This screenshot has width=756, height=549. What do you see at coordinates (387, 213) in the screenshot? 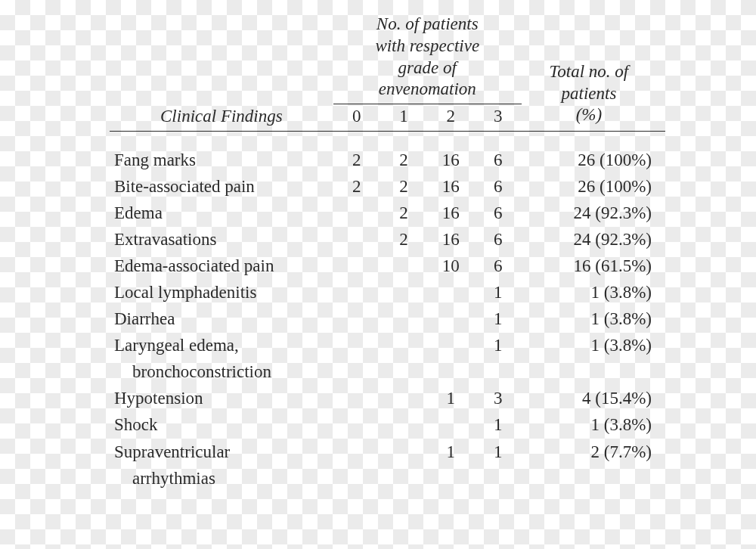
I see `table-row: Edema216624 (92.3%)` at bounding box center [387, 213].